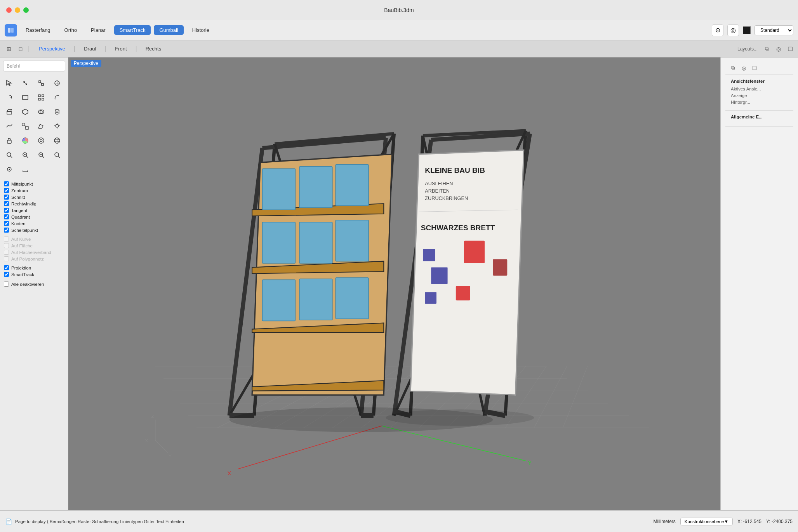  What do you see at coordinates (6, 224) in the screenshot?
I see `snap-knoten-checkbox` at bounding box center [6, 224].